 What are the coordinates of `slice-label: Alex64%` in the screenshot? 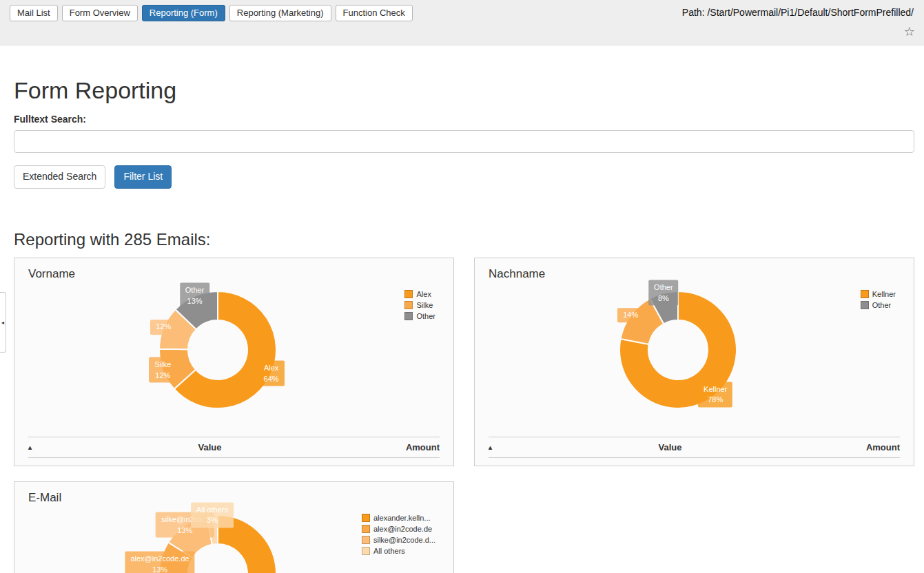 It's located at (271, 373).